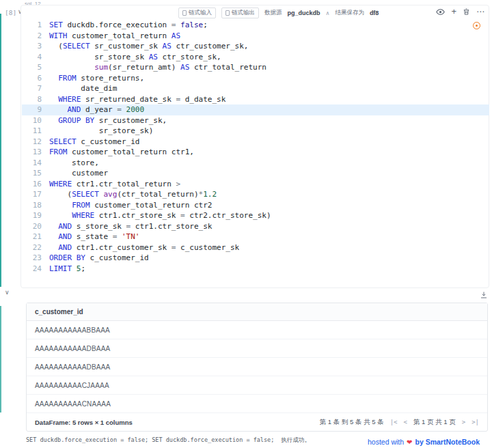 This screenshot has width=492, height=448. Describe the element at coordinates (72, 385) in the screenshot. I see `cell-value: AAAAAAAAAACJAAAA` at that location.